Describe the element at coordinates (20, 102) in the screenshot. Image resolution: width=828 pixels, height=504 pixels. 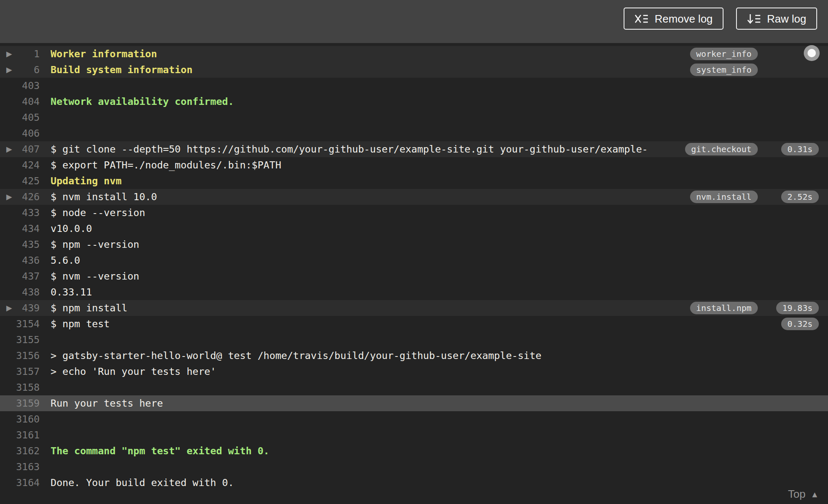
I see `line-number: 404` at that location.